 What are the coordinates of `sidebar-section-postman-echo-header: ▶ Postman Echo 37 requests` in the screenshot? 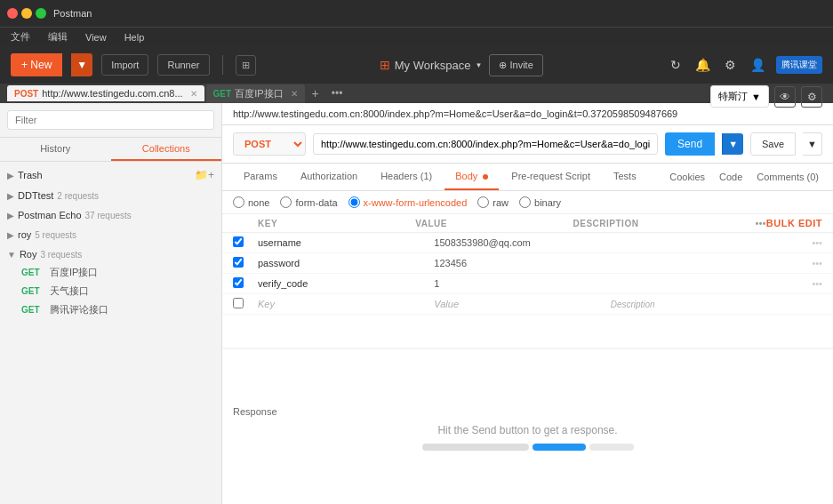 It's located at (110, 215).